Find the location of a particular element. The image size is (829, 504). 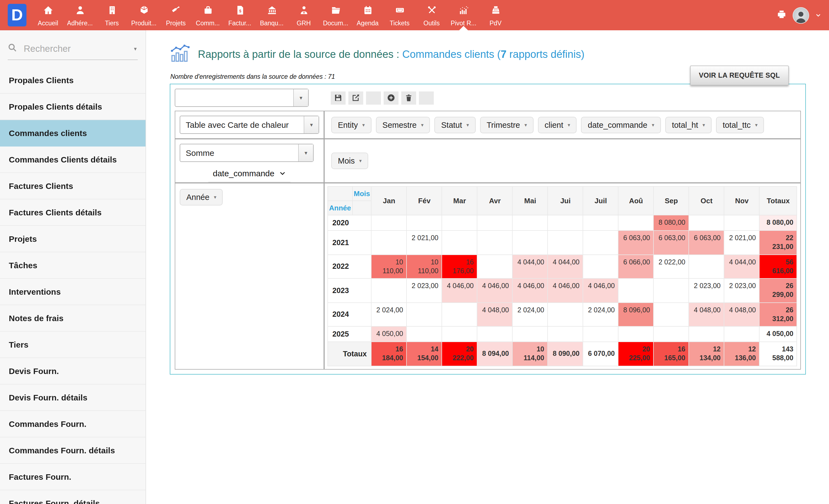

attribute-pill-total-ht: total_ht▾ is located at coordinates (688, 125).